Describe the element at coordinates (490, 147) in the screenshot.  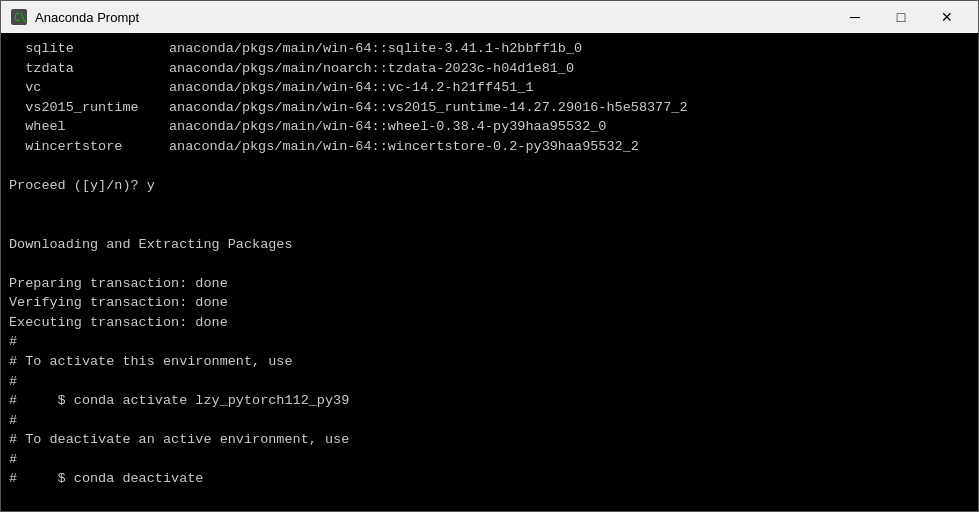
I see `table-row: wincertstore anaconda/pkgs/main/win-64::…` at that location.